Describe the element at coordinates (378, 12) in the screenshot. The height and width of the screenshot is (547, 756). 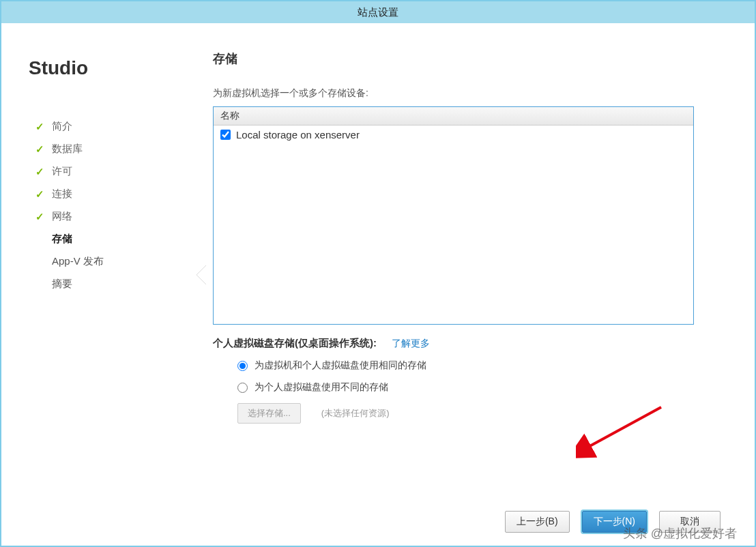
I see `window-title: 站点设置` at that location.